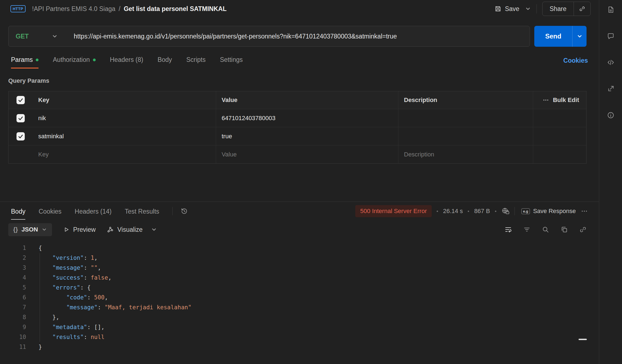 Image resolution: width=622 pixels, height=364 pixels. I want to click on bulk-edit-button: Bulk Edit, so click(560, 100).